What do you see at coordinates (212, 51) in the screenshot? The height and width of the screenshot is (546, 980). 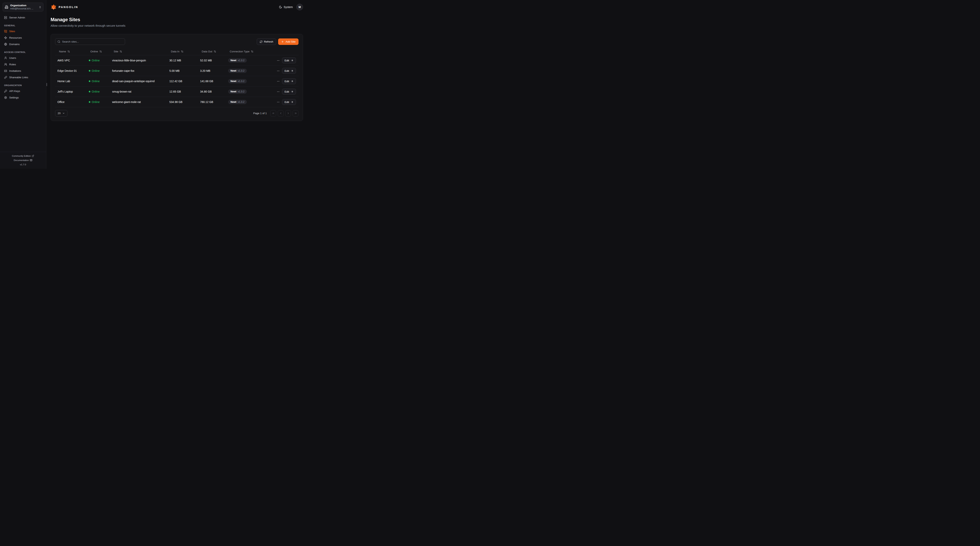 I see `column-header-data-out: Data Out` at bounding box center [212, 51].